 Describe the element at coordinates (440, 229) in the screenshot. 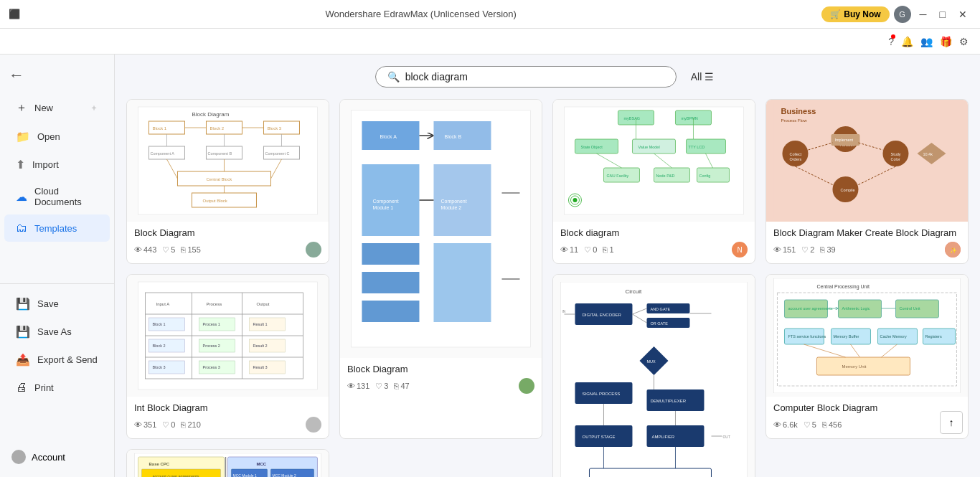

I see `block-diagram-svg-2: Block A Block B Component Module 1 Compo…` at that location.